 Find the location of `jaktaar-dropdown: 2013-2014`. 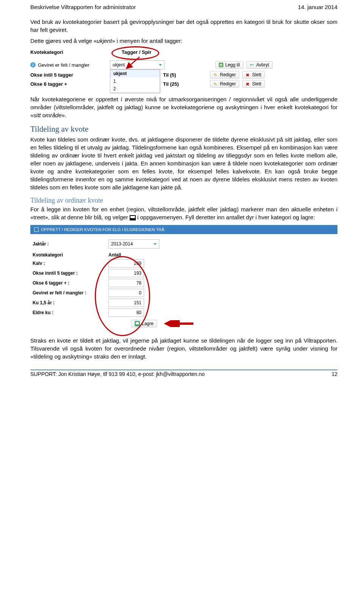

jaktaar-dropdown: 2013-2014 is located at coordinates (134, 244).